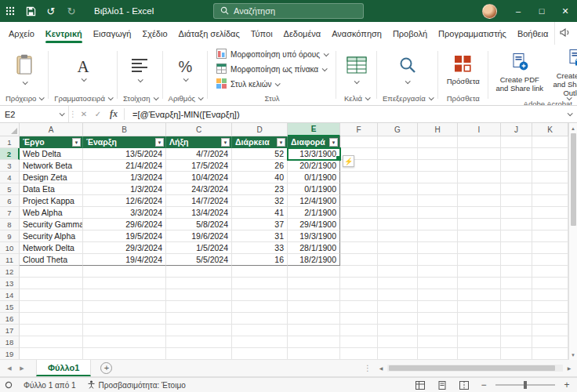 The height and width of the screenshot is (392, 577). What do you see at coordinates (437, 260) in the screenshot?
I see `cell-H11` at bounding box center [437, 260].